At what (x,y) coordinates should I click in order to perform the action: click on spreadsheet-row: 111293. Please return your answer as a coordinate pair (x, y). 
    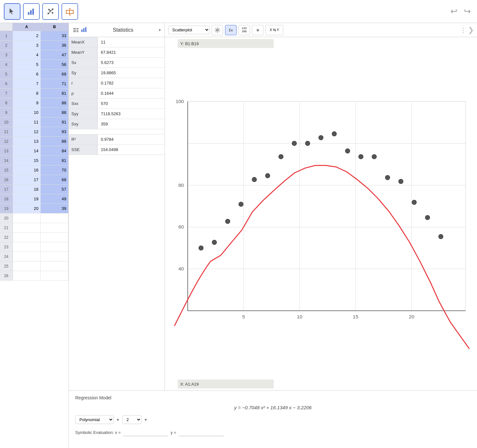
    Looking at the image, I should click on (34, 132).